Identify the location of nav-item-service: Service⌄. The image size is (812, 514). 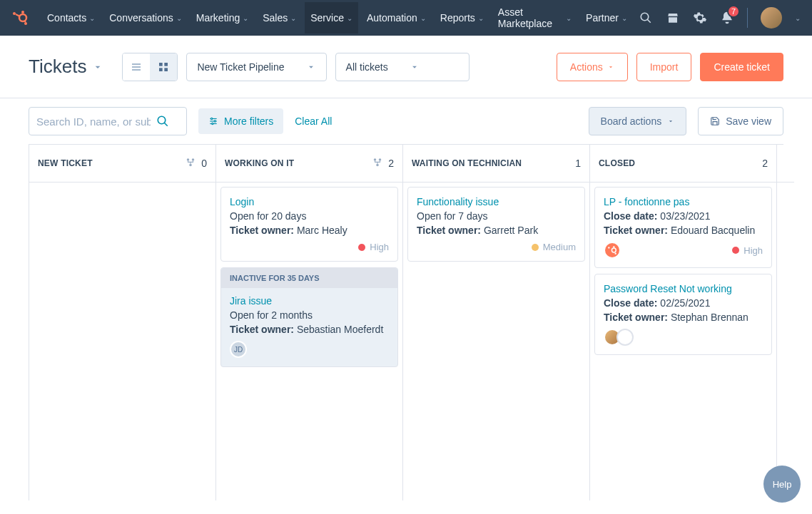
(331, 18).